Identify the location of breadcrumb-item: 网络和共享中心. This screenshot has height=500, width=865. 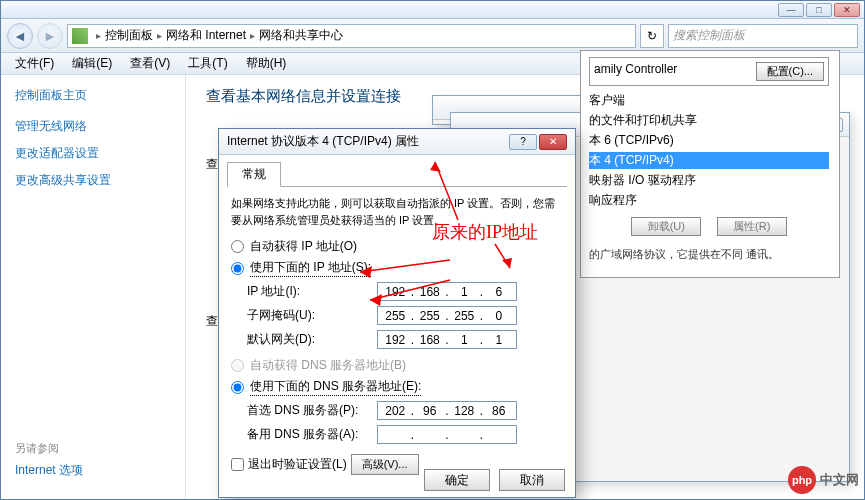
(301, 36).